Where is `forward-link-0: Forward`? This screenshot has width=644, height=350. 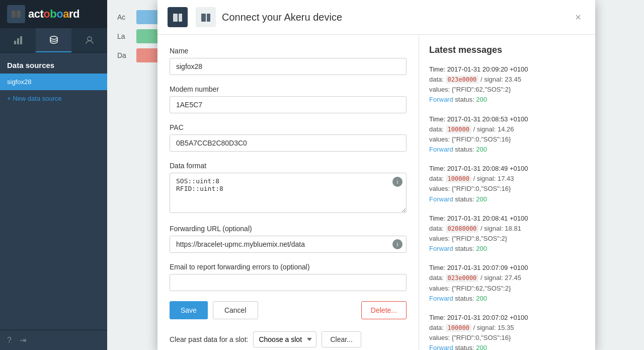 forward-link-0: Forward is located at coordinates (441, 100).